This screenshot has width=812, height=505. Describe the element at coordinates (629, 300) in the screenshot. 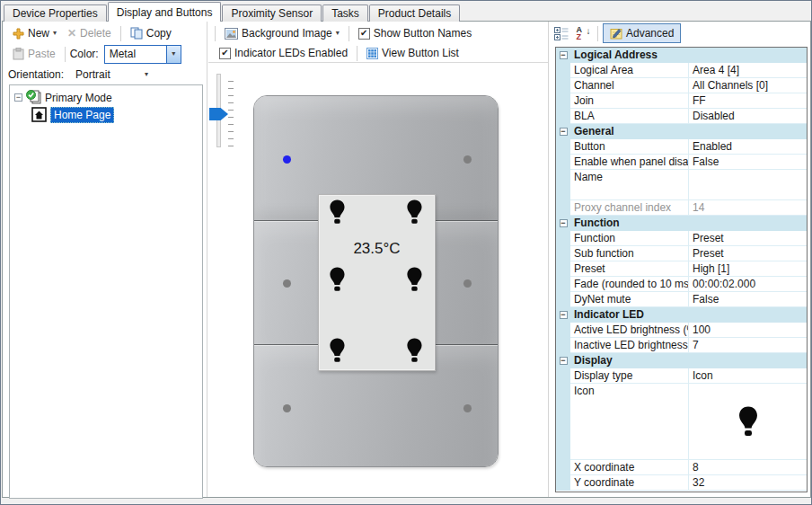

I see `pg-name: DyNet mute` at that location.